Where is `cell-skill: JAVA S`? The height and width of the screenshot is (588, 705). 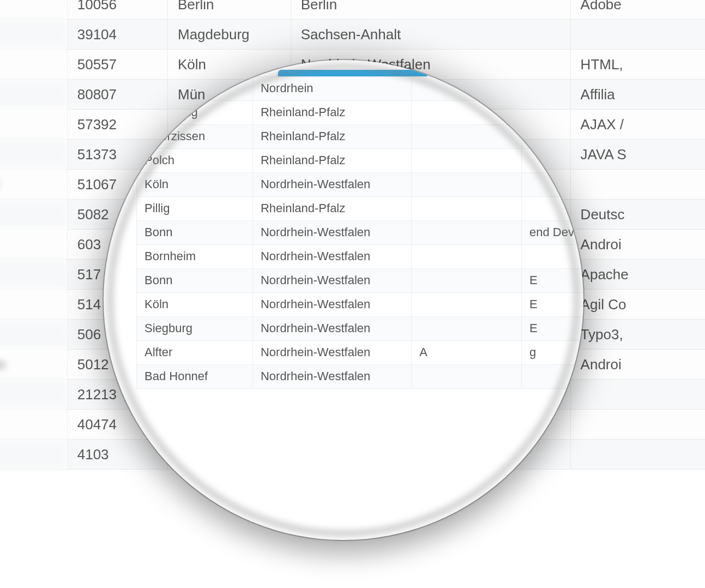
cell-skill: JAVA S is located at coordinates (638, 155).